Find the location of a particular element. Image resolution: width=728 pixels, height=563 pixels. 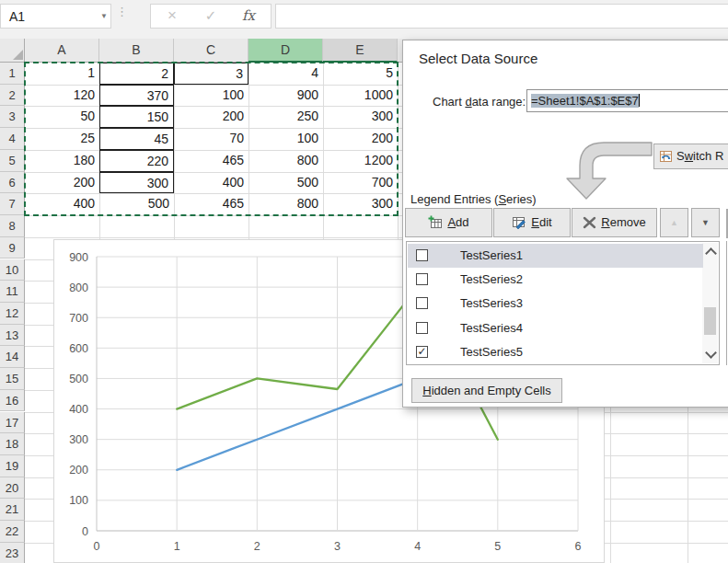

enter-icon: ✓ is located at coordinates (211, 17).